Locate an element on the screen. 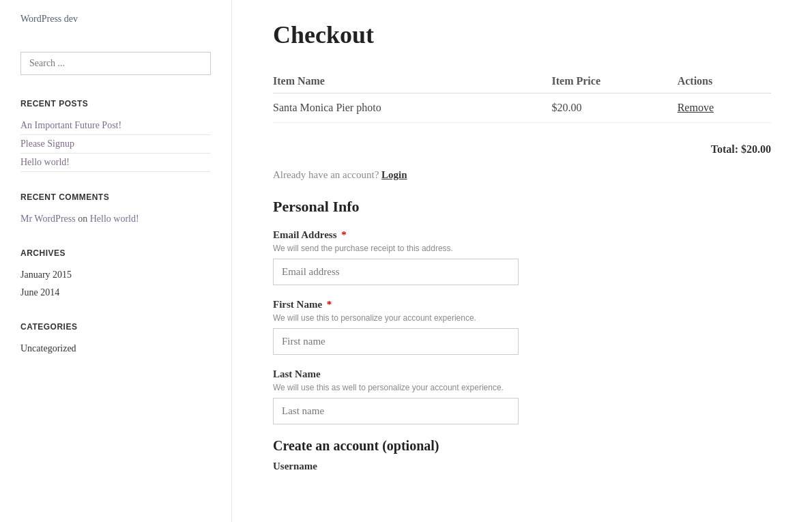 The image size is (812, 522). first-name-input is located at coordinates (396, 341).